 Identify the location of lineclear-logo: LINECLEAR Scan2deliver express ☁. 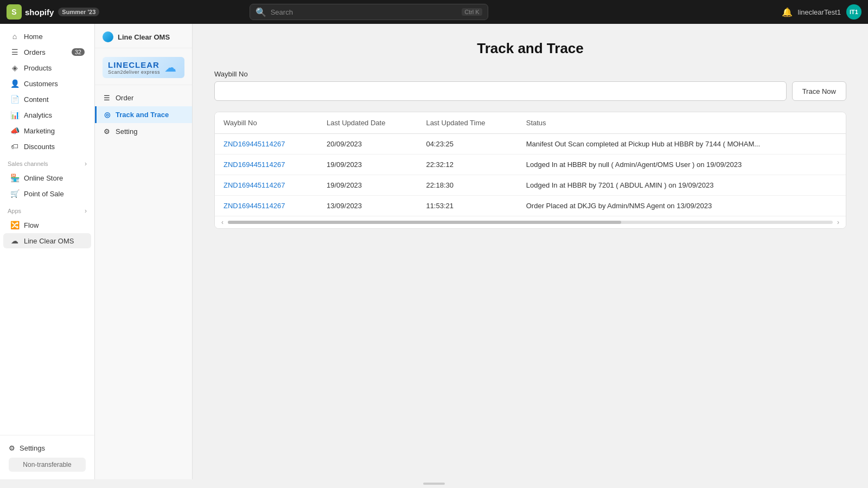
(143, 67).